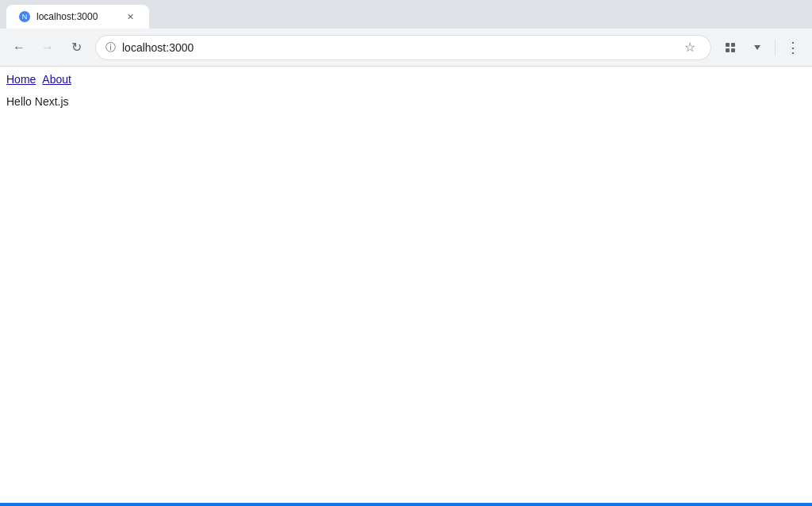  I want to click on menu-button: ⋮, so click(793, 48).